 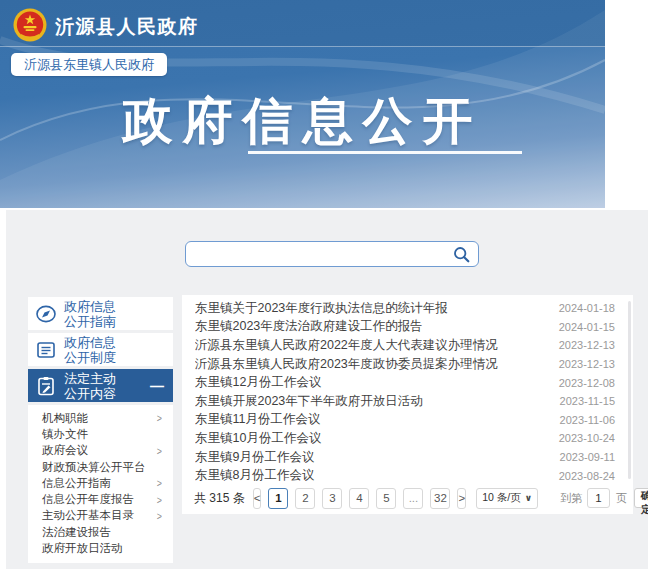 What do you see at coordinates (630, 390) in the screenshot?
I see `scrollbar` at bounding box center [630, 390].